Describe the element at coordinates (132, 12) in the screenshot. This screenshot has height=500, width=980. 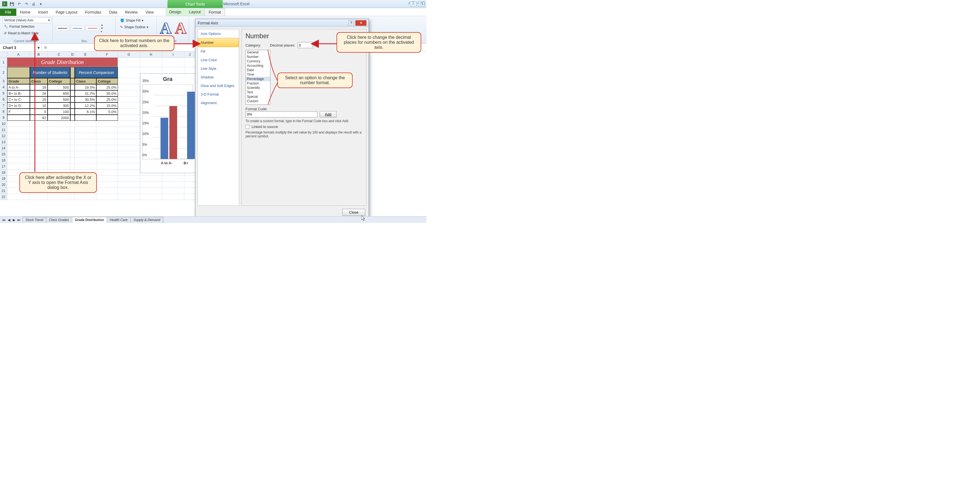
I see `tab-review: Review` at that location.